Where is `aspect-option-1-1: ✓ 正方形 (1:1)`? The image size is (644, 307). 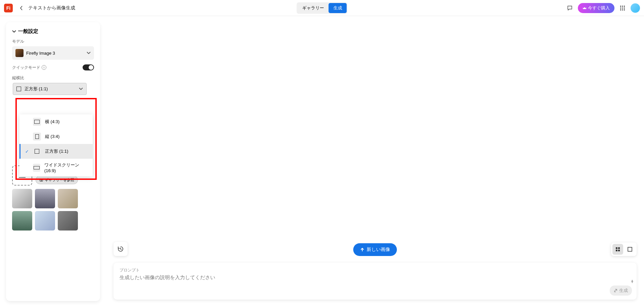 aspect-option-1-1: ✓ 正方形 (1:1) is located at coordinates (56, 151).